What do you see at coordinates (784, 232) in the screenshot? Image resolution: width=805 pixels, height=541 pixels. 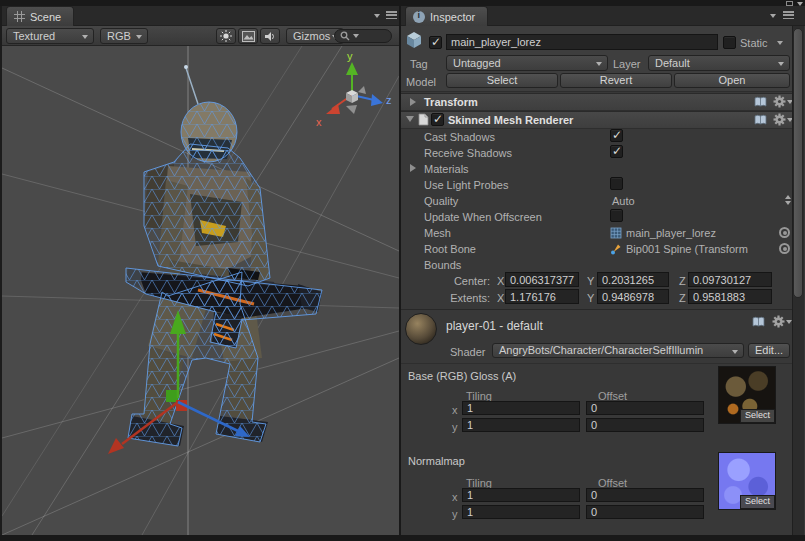 I see `mesh-object-picker-icon` at bounding box center [784, 232].